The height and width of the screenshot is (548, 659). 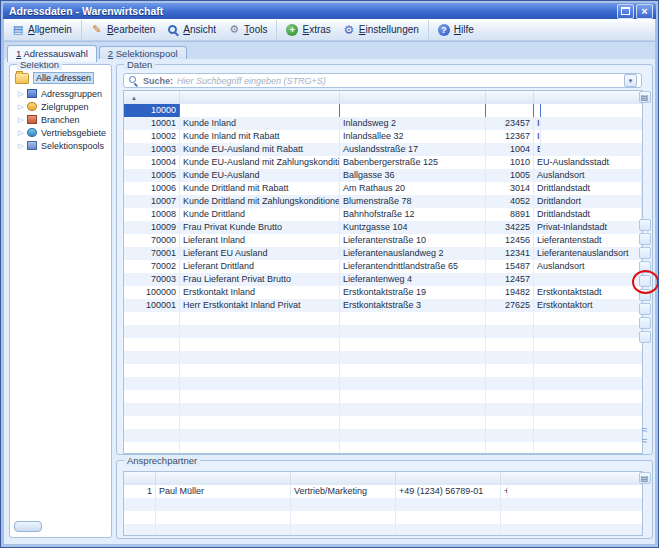 I want to click on table-row: 10002 Kunde Inland mit Rabatt Inlandsall…, so click(x=197, y=136).